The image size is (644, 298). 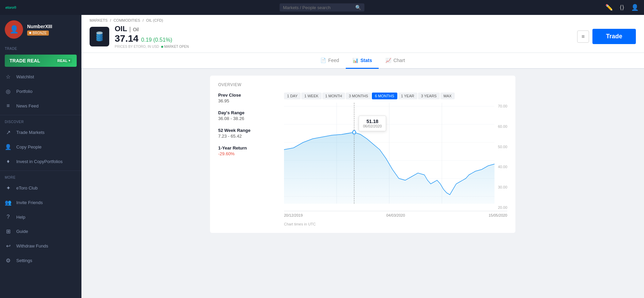 What do you see at coordinates (41, 132) in the screenshot?
I see `sidebar-item-trade-markets: ↗ Trade Markets` at bounding box center [41, 132].